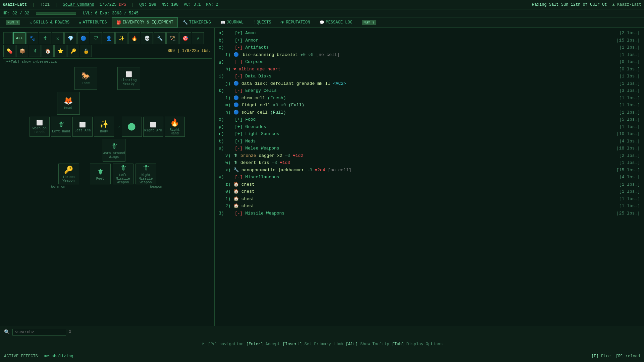  I want to click on tab-journal: 📖 JOURNAL, so click(232, 22).